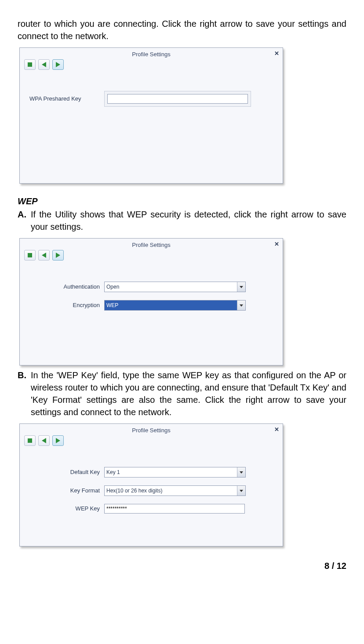  What do you see at coordinates (151, 302) in the screenshot?
I see `dialog-auth: Profile Settings ✕ Authentication Open E…` at bounding box center [151, 302].